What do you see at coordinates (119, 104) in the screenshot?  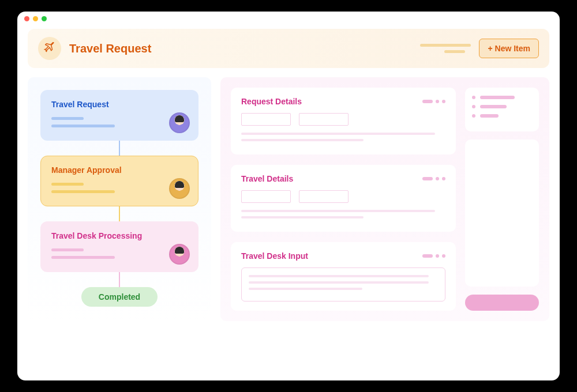 I see `workflow-step-title: Travel Request` at bounding box center [119, 104].